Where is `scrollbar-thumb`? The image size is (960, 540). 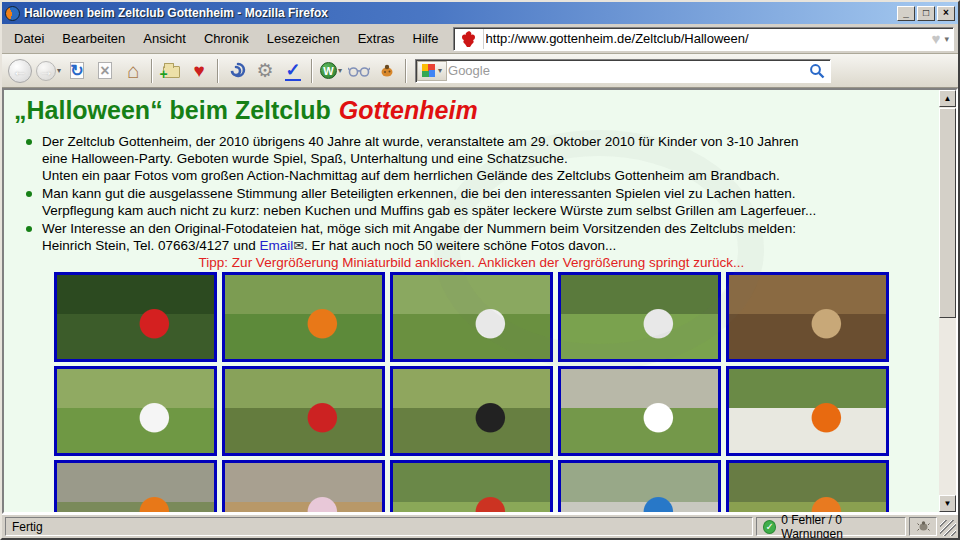 scrollbar-thumb is located at coordinates (948, 213).